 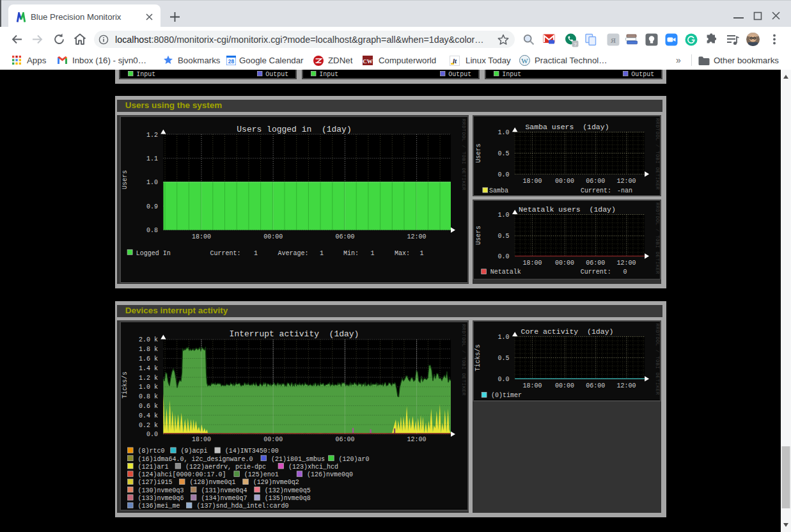 What do you see at coordinates (194, 451) in the screenshot?
I see `svg-text: (9)acpi` at bounding box center [194, 451].